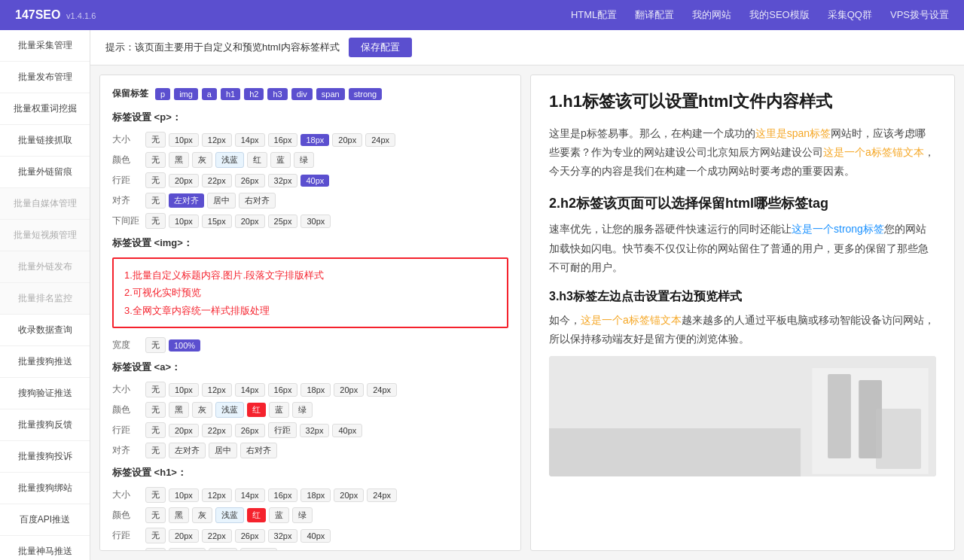  Describe the element at coordinates (382, 495) in the screenshot. I see `h1-size-24: 24px` at that location.